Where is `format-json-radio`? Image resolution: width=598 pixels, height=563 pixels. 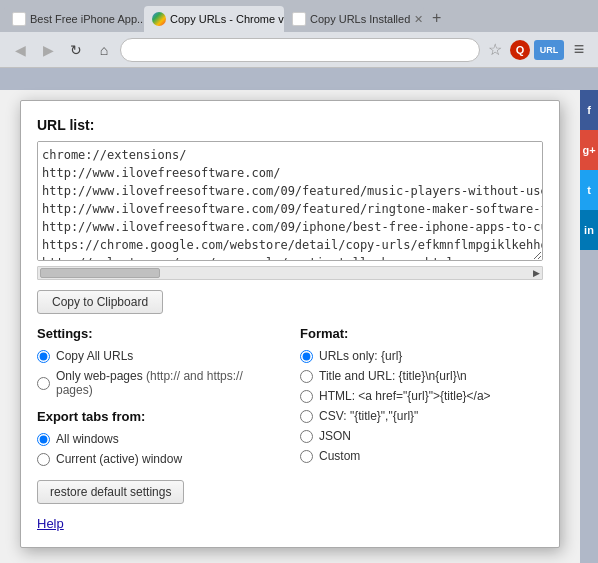
format-json-radio is located at coordinates (306, 436).